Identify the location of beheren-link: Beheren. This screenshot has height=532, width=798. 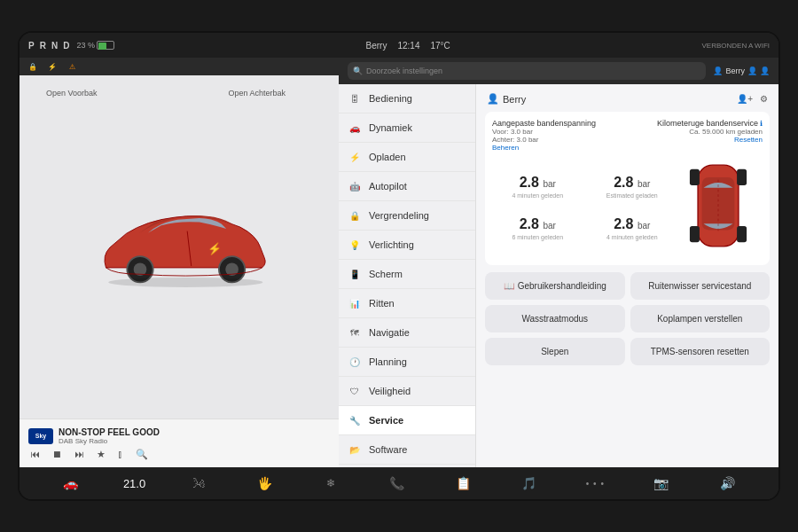
(544, 147).